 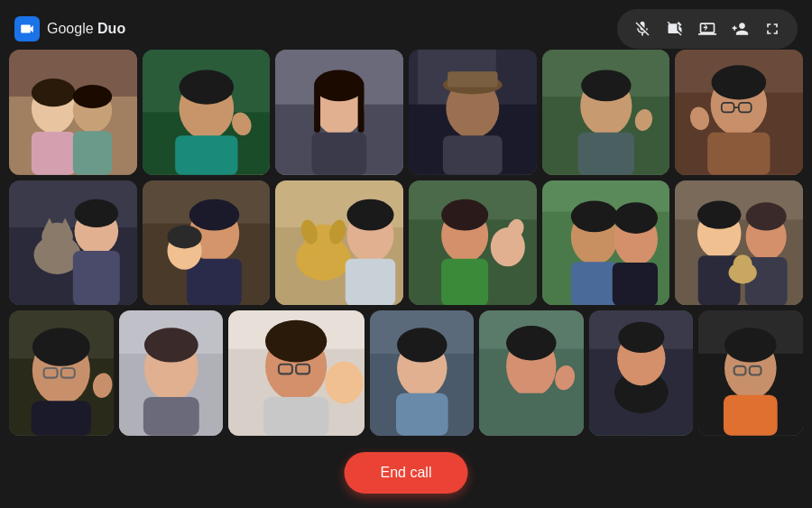 I want to click on header: Google Duo, so click(x=406, y=29).